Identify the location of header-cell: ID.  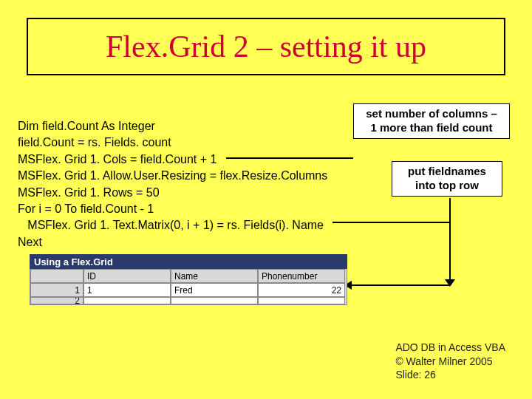
(127, 276).